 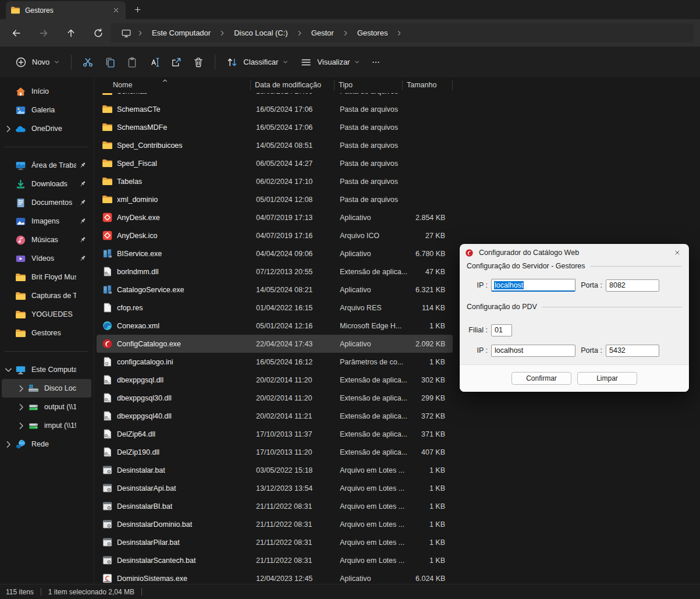 I want to click on back-icon, so click(x=16, y=33).